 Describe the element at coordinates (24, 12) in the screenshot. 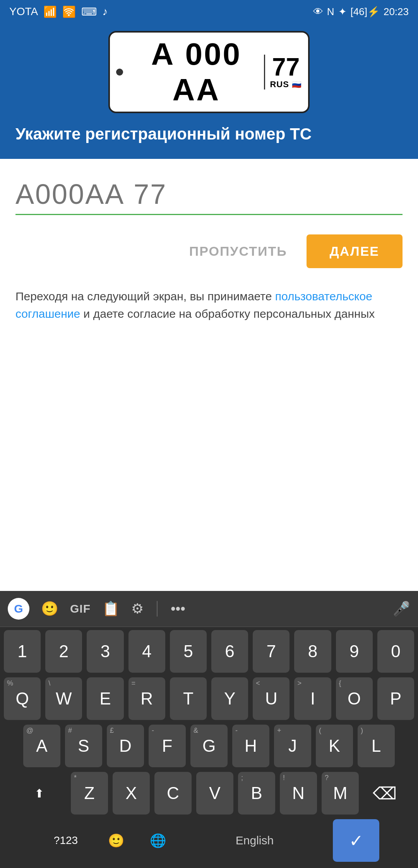

I see `carrier-label: YOTA` at that location.